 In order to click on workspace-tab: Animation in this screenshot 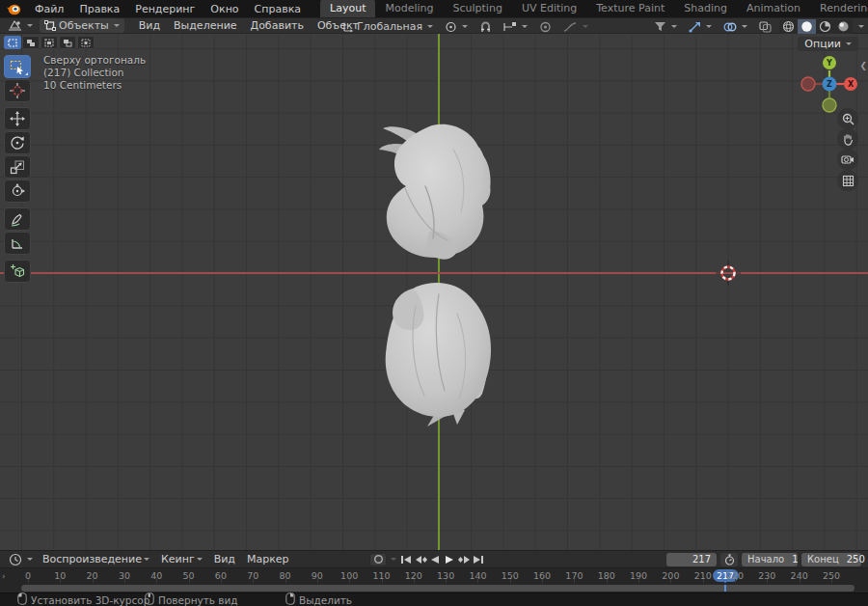, I will do `click(773, 9)`.